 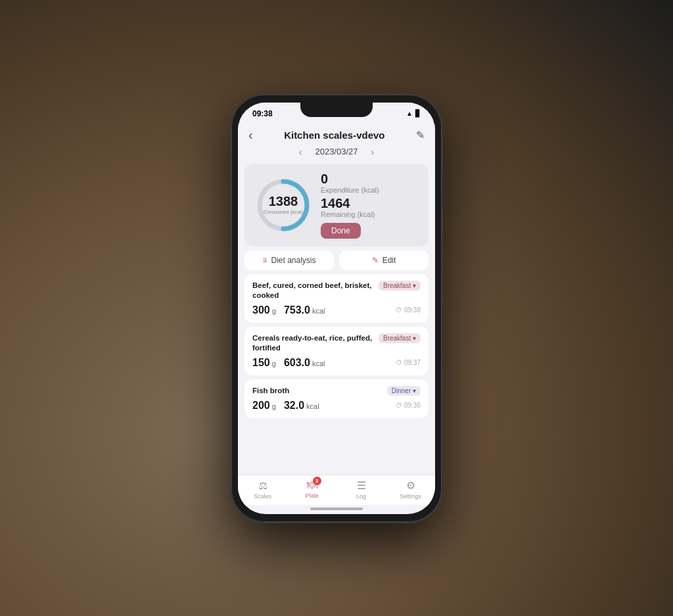 I want to click on food-kcal-unit-3: kcal, so click(x=312, y=406).